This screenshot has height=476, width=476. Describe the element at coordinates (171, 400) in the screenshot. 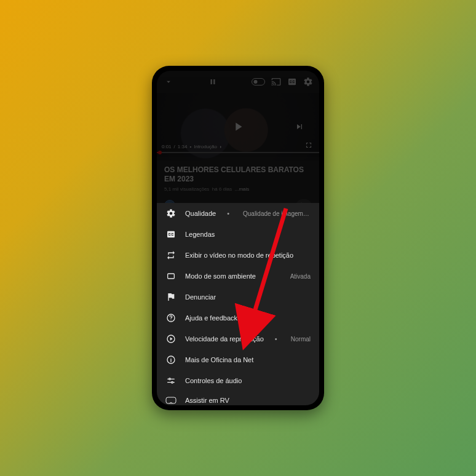

I see `vr-icon` at that location.